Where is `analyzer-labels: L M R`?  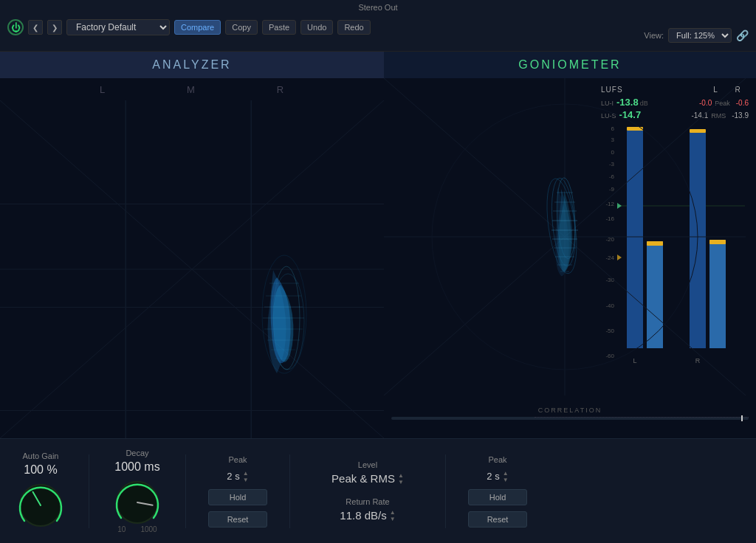
analyzer-labels: L M R is located at coordinates (192, 90).